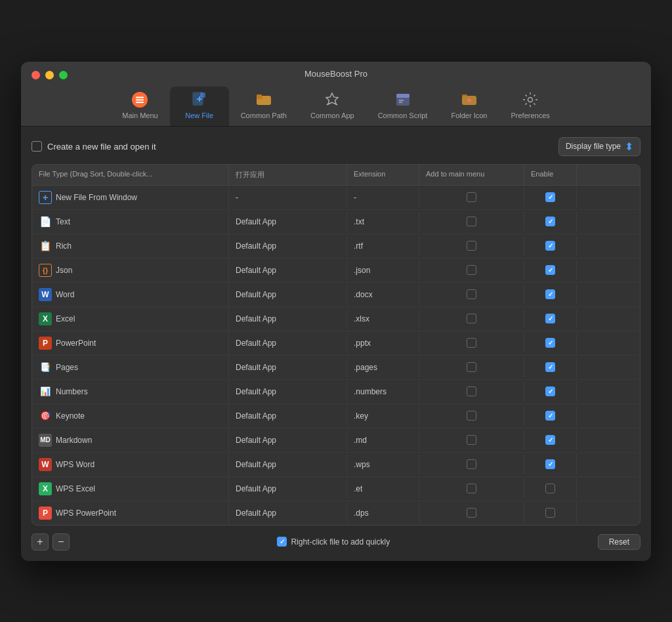  Describe the element at coordinates (45, 416) in the screenshot. I see `keynote-icon: 🎯` at that location.